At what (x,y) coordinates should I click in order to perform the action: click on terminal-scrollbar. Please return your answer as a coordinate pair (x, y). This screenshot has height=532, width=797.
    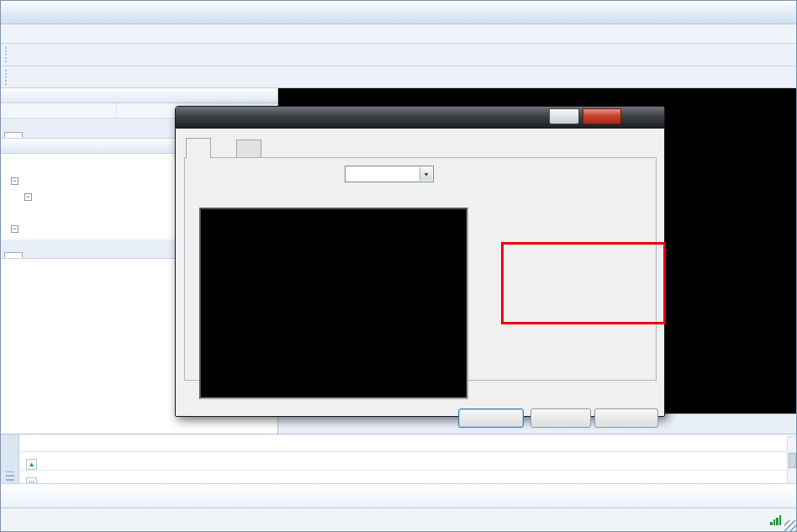
    Looking at the image, I should click on (792, 461).